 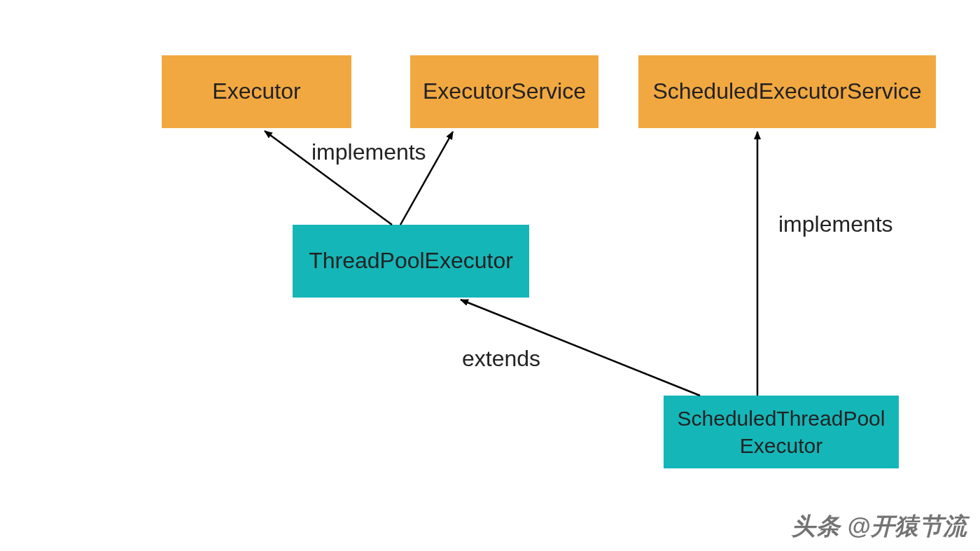 What do you see at coordinates (879, 526) in the screenshot?
I see `watermark-text: 头条 @开猿节流` at bounding box center [879, 526].